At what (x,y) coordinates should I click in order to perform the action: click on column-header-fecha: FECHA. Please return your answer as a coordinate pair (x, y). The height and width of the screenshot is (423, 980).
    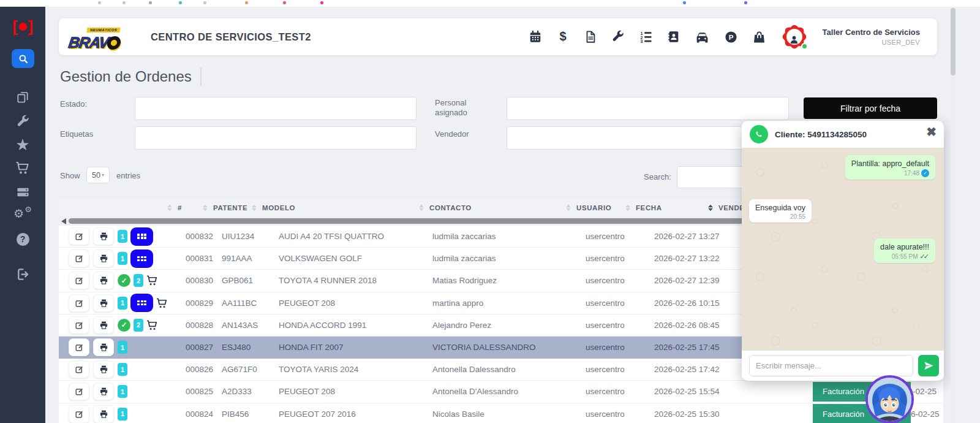
    Looking at the image, I should click on (643, 207).